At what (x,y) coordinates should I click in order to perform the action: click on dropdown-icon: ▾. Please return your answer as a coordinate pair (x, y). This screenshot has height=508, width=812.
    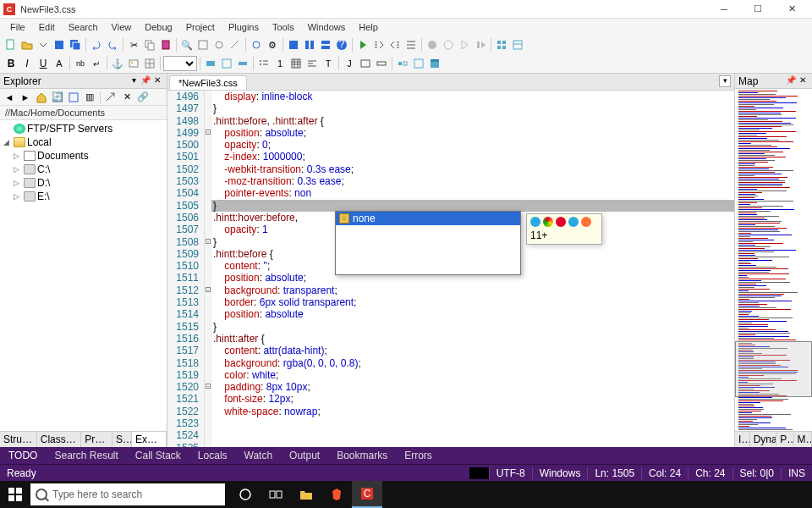
    Looking at the image, I should click on (134, 81).